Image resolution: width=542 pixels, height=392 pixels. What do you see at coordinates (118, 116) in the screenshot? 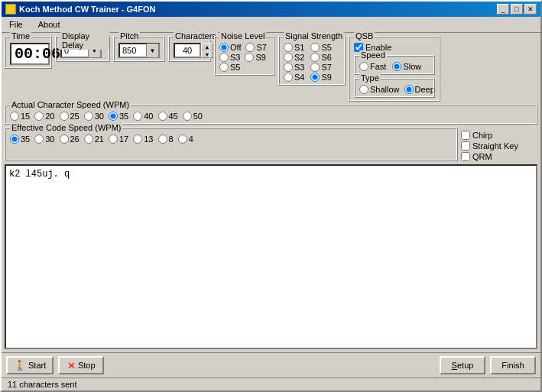
I see `actual-35: 35` at bounding box center [118, 116].